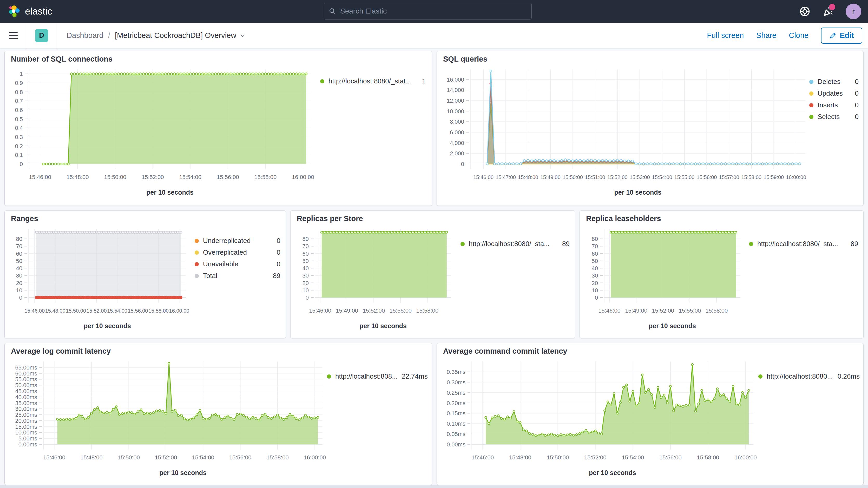  I want to click on svg-text: 70, so click(595, 246).